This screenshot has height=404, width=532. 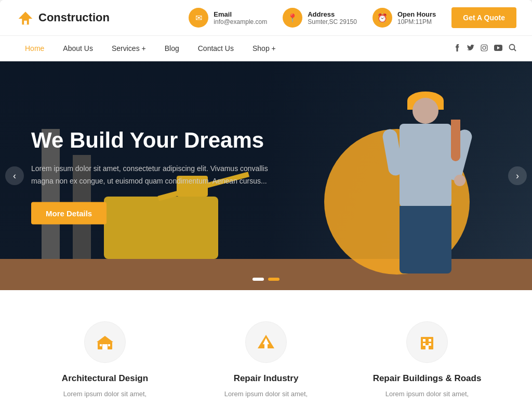 What do you see at coordinates (62, 18) in the screenshot?
I see `logo: Construction` at bounding box center [62, 18].